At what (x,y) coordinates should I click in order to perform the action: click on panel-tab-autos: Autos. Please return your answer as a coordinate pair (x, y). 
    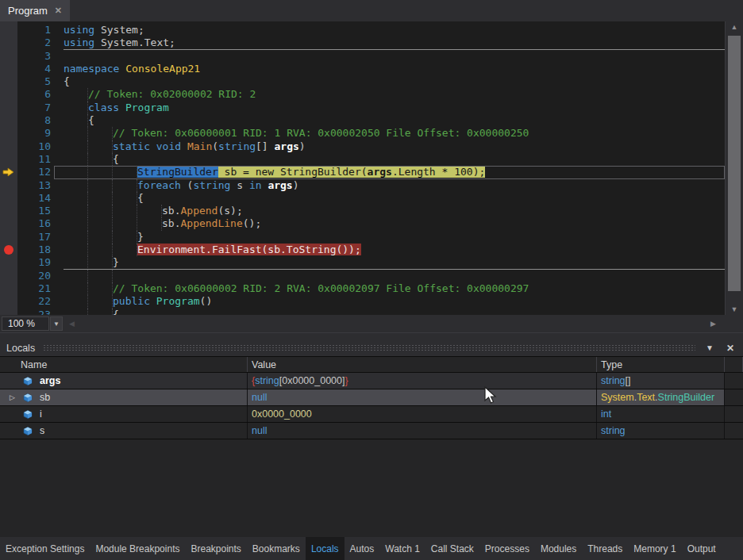
    Looking at the image, I should click on (362, 549).